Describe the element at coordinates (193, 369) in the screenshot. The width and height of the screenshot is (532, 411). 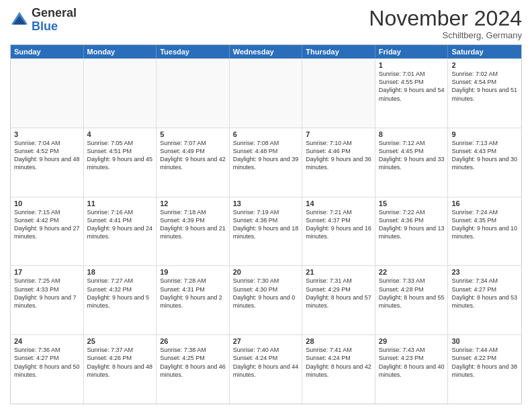
I see `calendar-cell: 26Sunrise: 7:38 AM Sunset: 4:25 PM Dayli…` at that location.